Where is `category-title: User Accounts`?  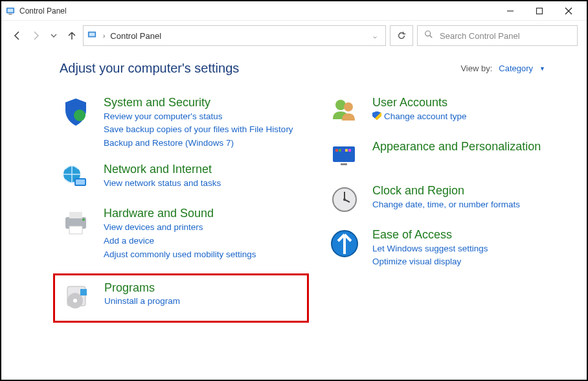
category-title: User Accounts is located at coordinates (410, 102).